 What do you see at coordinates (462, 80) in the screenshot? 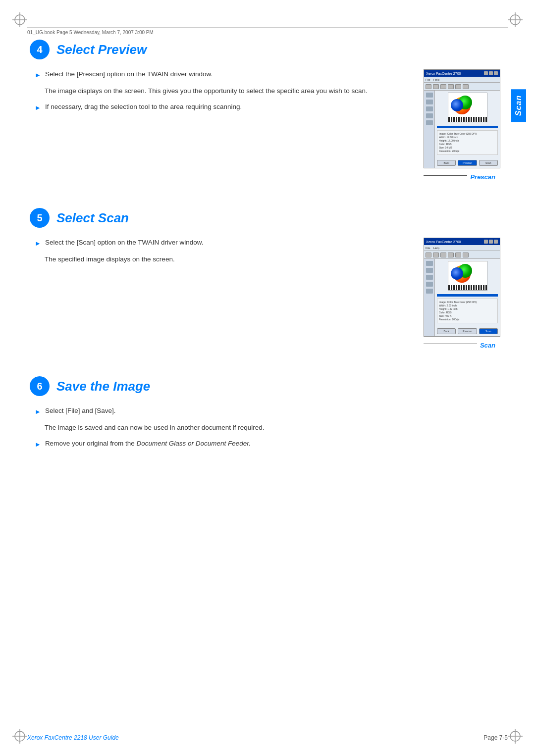
I see `ss-menubar: File Help` at bounding box center [462, 80].